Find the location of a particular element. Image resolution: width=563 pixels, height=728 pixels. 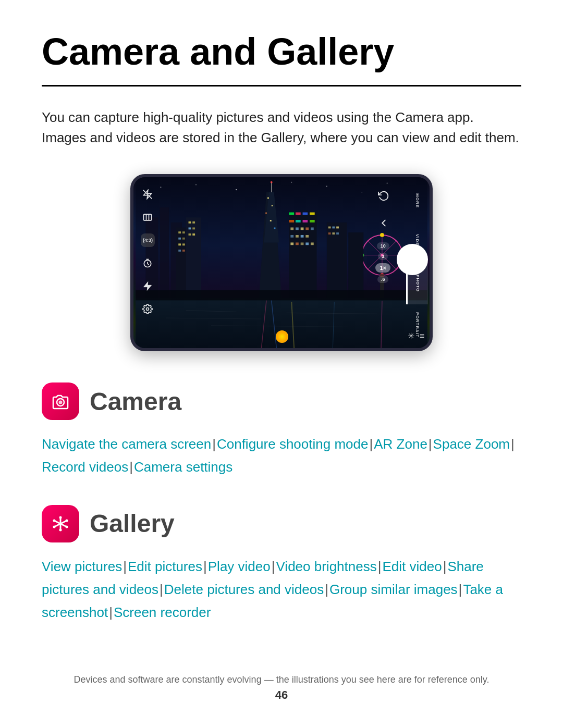

link-camera-settings: Camera settings is located at coordinates (183, 467).